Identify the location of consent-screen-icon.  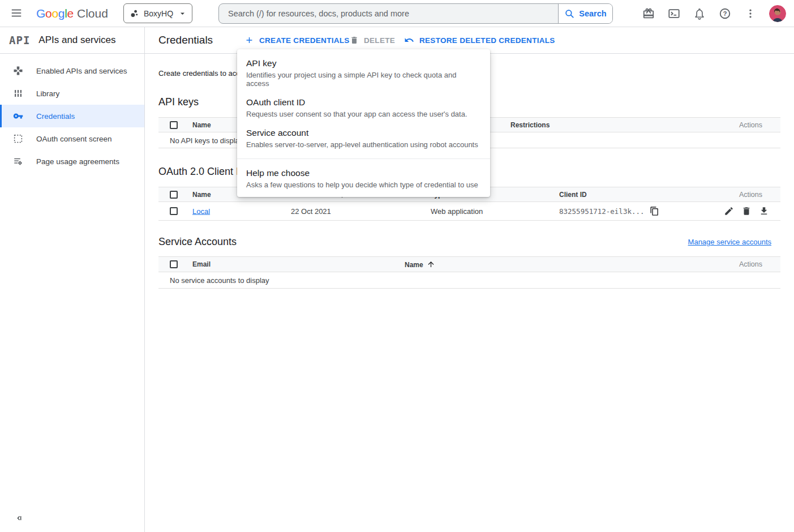
(18, 139).